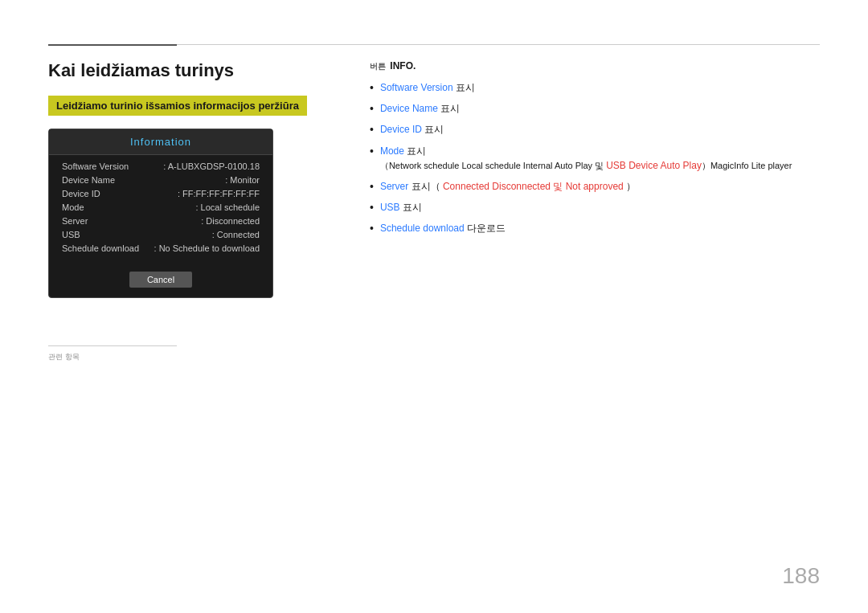 The height and width of the screenshot is (613, 868). What do you see at coordinates (534, 186) in the screenshot?
I see `server-red: Connected Disconnected 및 Not approved` at bounding box center [534, 186].